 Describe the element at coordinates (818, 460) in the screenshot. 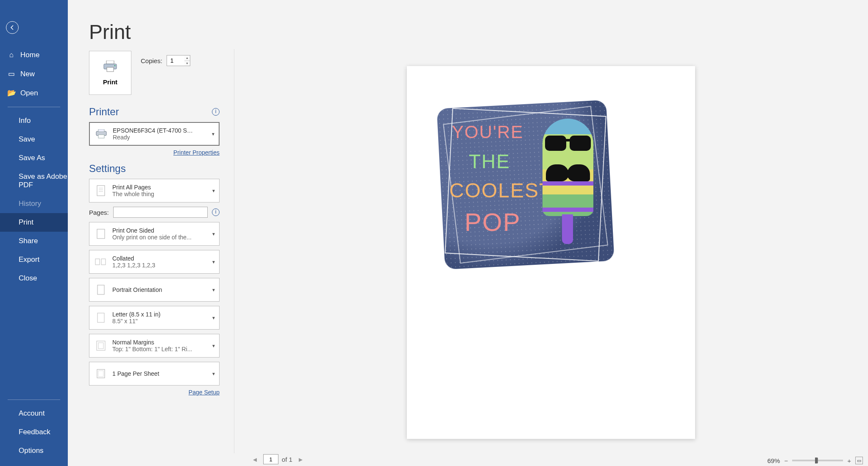

I see `zoom-slider` at that location.